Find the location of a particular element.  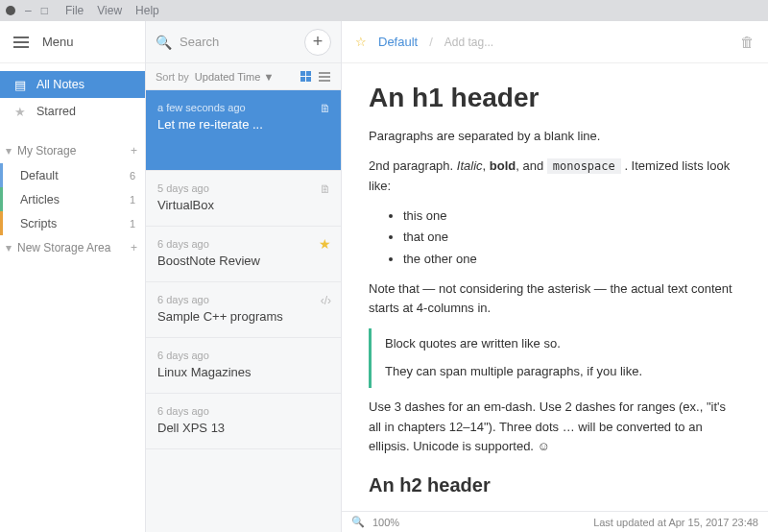

search-icon: 🔍 is located at coordinates (163, 42).